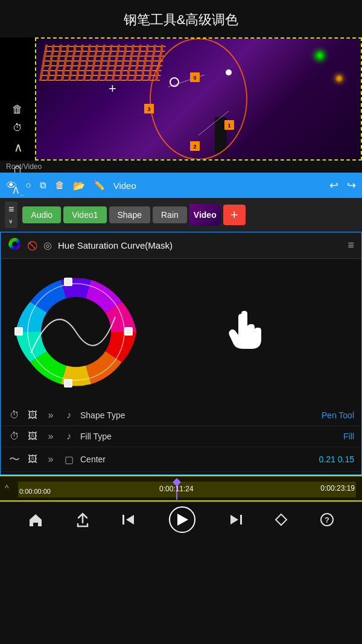 The image size is (362, 644). What do you see at coordinates (18, 190) in the screenshot?
I see `node-icon: ∧_` at bounding box center [18, 190].